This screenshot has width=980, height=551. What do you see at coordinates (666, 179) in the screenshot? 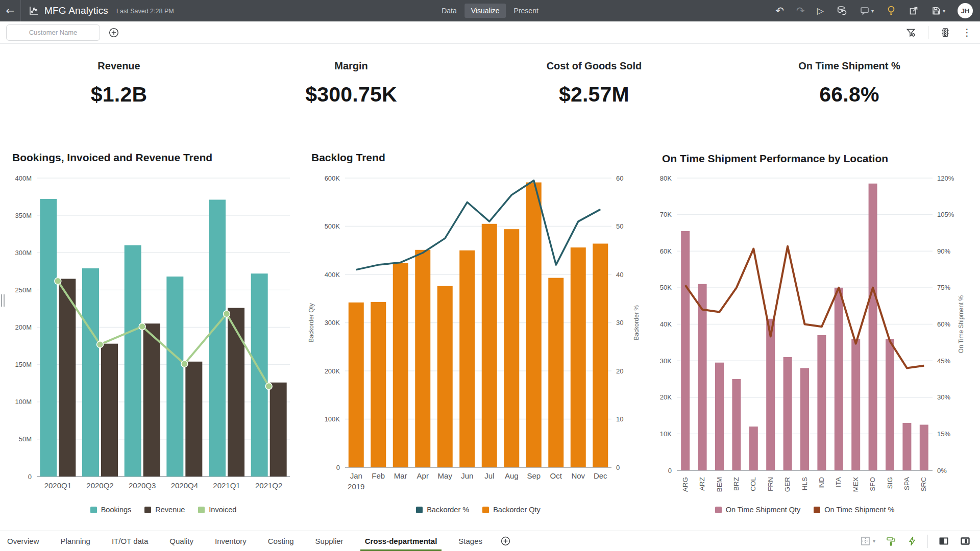
I see `svg-text: 80K` at bounding box center [666, 179].